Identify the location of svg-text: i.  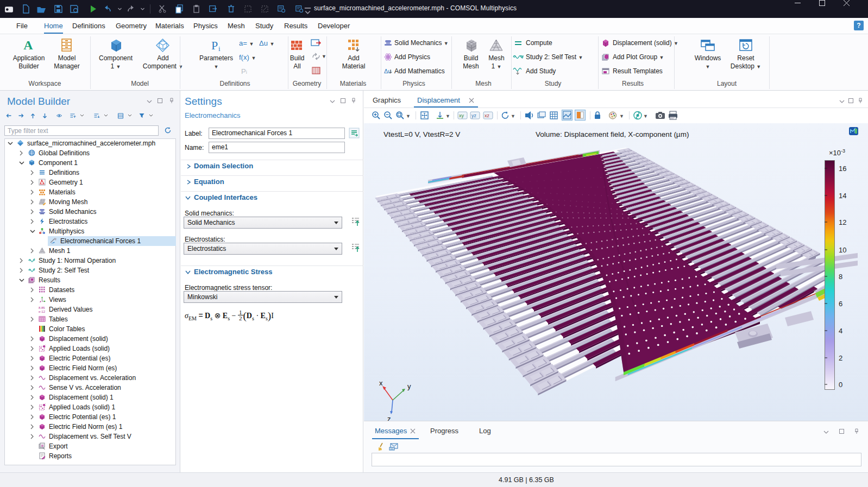
(219, 49).